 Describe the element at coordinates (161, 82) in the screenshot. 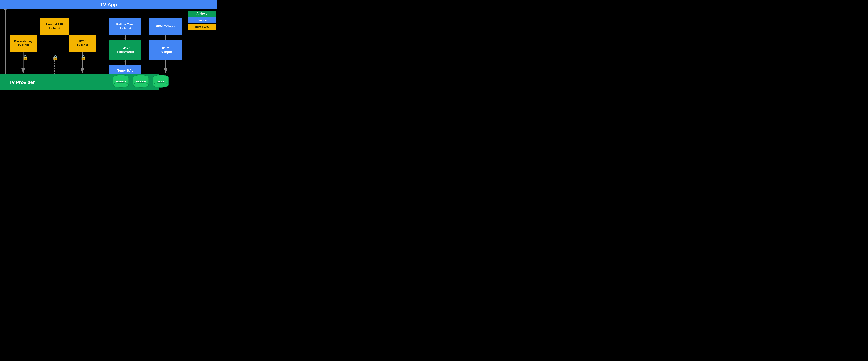

I see `channels-db: Channels` at that location.